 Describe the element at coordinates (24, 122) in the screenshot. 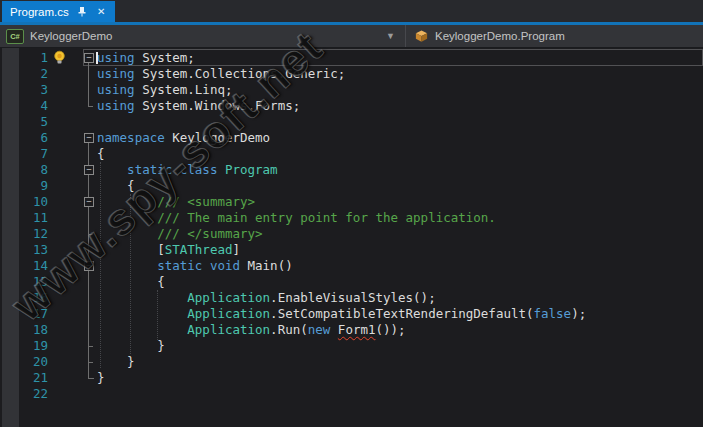

I see `line-number: 5` at that location.